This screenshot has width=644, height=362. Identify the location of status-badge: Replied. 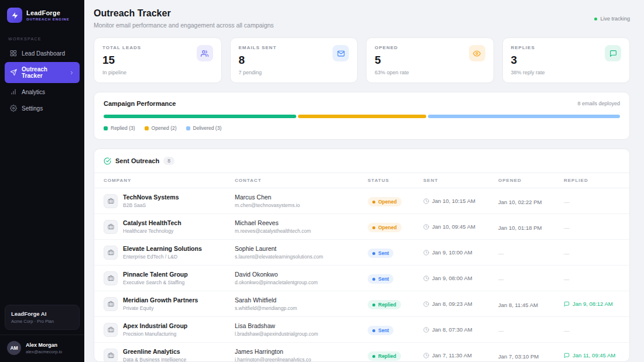
(384, 305).